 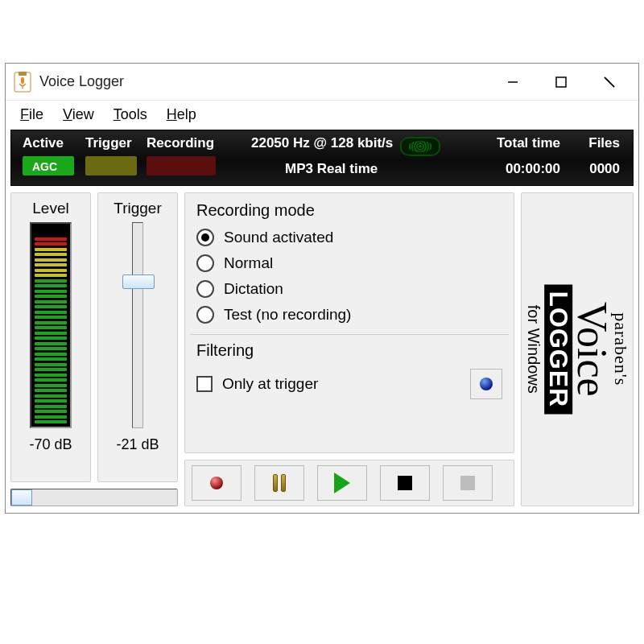 What do you see at coordinates (138, 325) in the screenshot?
I see `trigger-slider` at bounding box center [138, 325].